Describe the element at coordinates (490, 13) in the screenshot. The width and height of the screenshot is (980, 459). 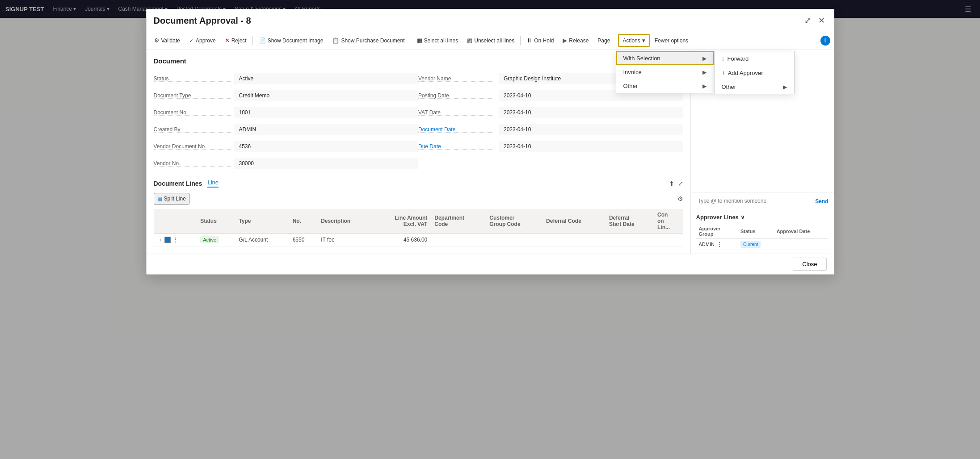
I see `document-approval-modal: Document Approval - 8 ⤢ ✕ ⚙ Validate ✓ A…` at that location.